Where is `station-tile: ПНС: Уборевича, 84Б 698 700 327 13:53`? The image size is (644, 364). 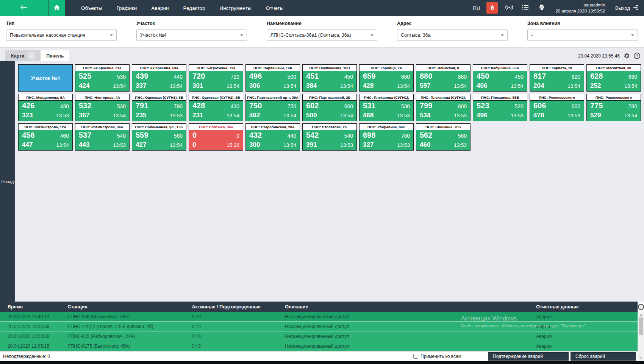
station-tile: ПНС: Уборевича, 84Б 698 700 327 13:53 is located at coordinates (386, 137).